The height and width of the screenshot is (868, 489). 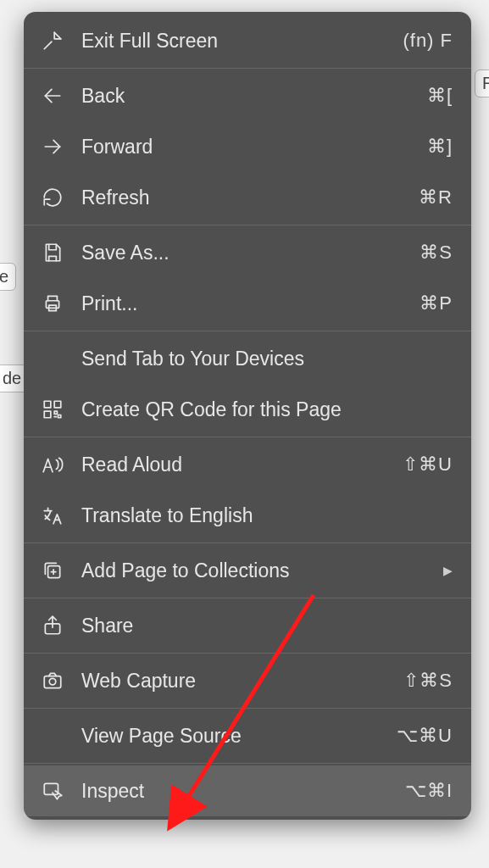 I want to click on menu-item-label: Add Page to Collections, so click(x=254, y=571).